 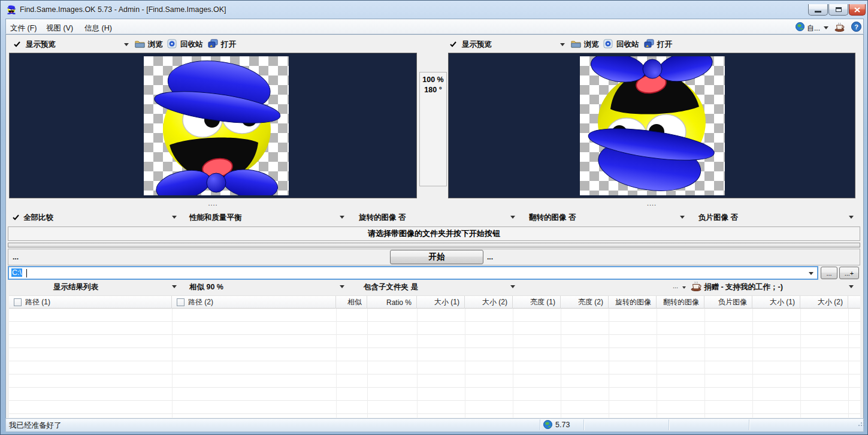 What do you see at coordinates (174, 286) in the screenshot?
I see `show-results-arrow-icon` at bounding box center [174, 286].